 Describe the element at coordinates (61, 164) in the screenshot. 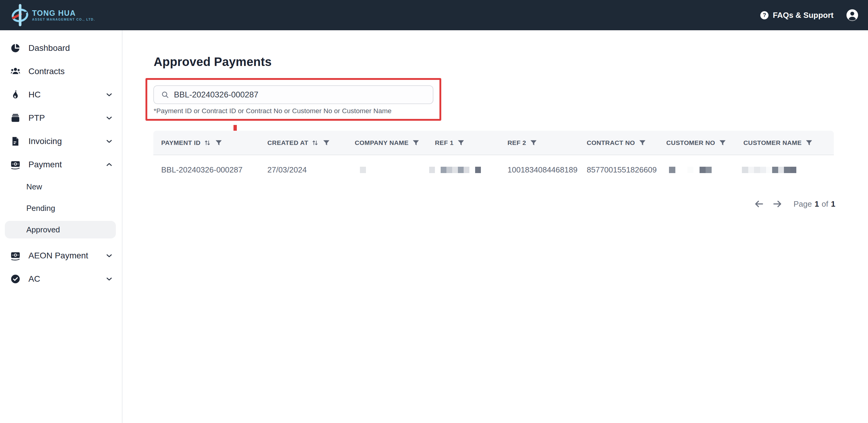

I see `sidebar-item-payment: Payment` at that location.